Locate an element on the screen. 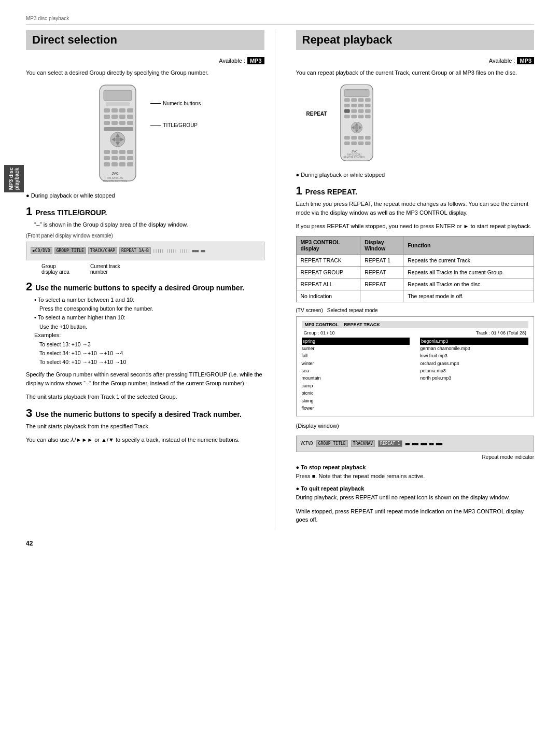  side-tab: MP3 discplayback is located at coordinates (14, 178).